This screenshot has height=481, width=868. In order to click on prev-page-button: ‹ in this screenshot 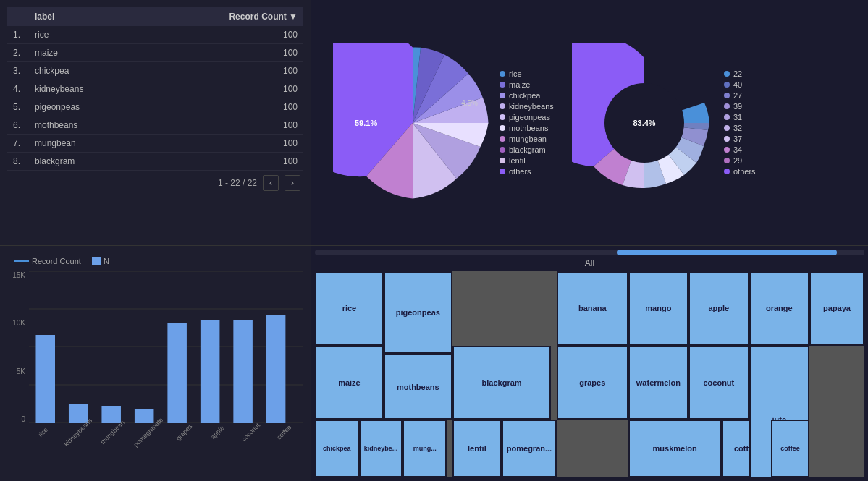, I will do `click(271, 183)`.